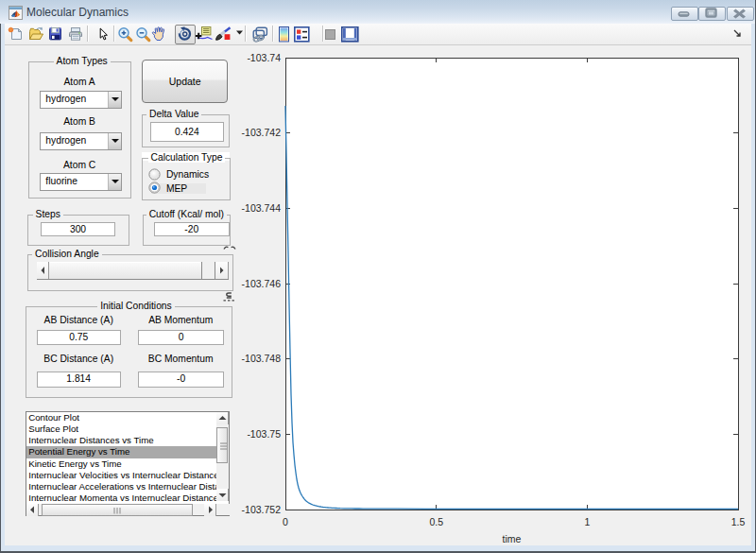  I want to click on svg-text: -103.748, so click(262, 358).